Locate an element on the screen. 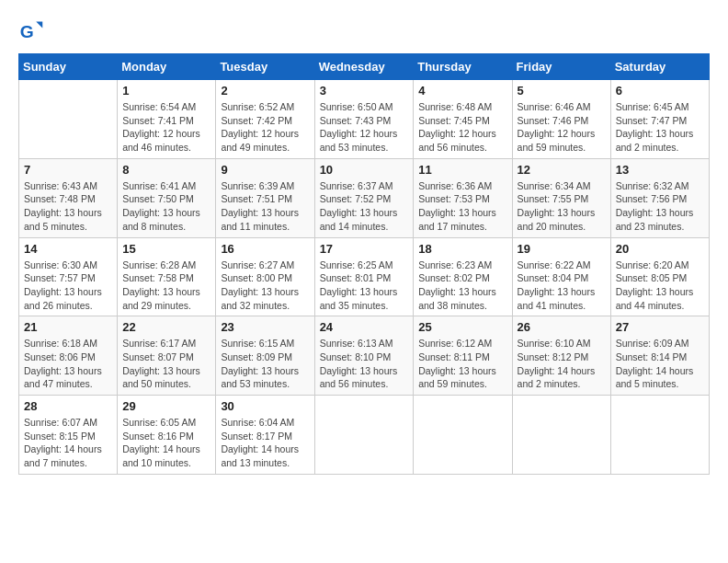 This screenshot has width=728, height=563. day-number: 21 is located at coordinates (68, 327).